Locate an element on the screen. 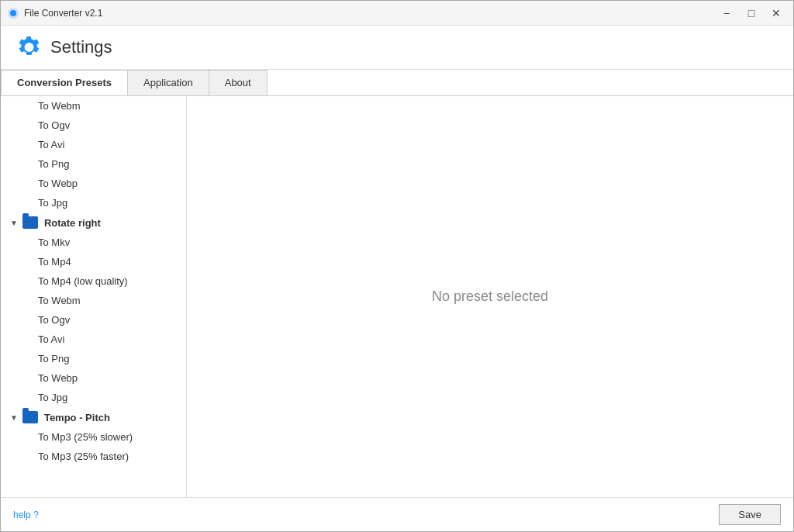 This screenshot has width=794, height=532. maximize-button: □ is located at coordinates (751, 13).